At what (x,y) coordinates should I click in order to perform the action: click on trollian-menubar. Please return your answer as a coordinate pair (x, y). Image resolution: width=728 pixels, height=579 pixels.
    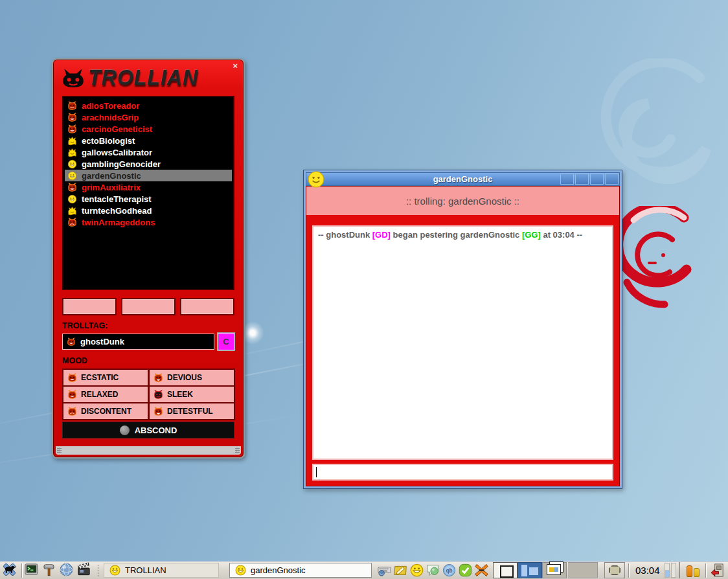
    Looking at the image, I should click on (148, 62).